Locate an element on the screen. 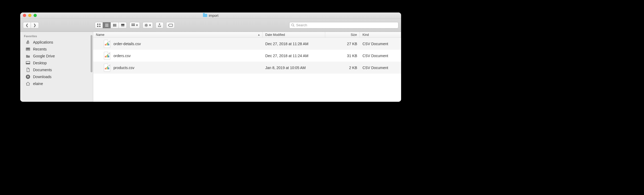  sidebar-item-applications: Applications is located at coordinates (56, 42).